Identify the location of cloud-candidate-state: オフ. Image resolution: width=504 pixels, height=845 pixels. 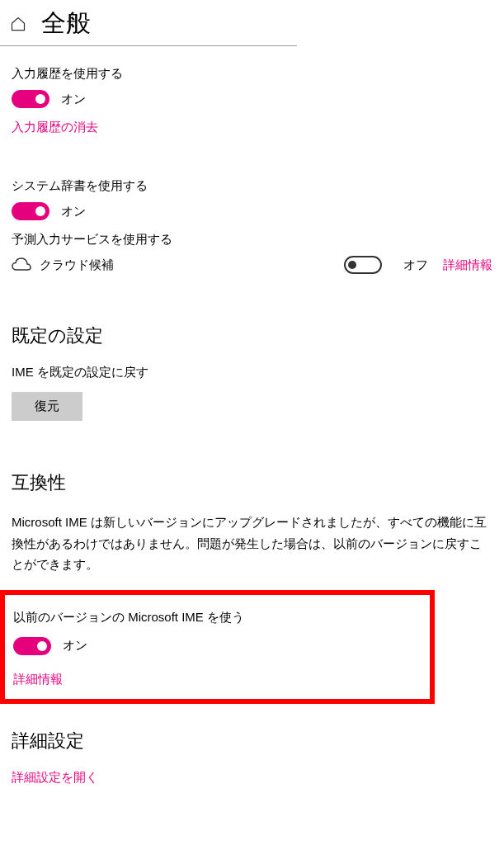
(416, 266).